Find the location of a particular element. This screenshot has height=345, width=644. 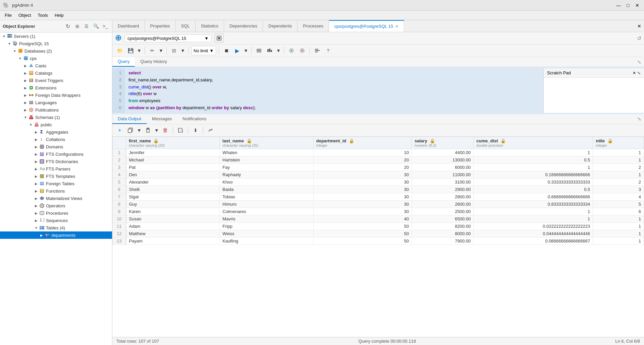

tree-node-aggregates: ▶ Σ Aggregates is located at coordinates (56, 132).